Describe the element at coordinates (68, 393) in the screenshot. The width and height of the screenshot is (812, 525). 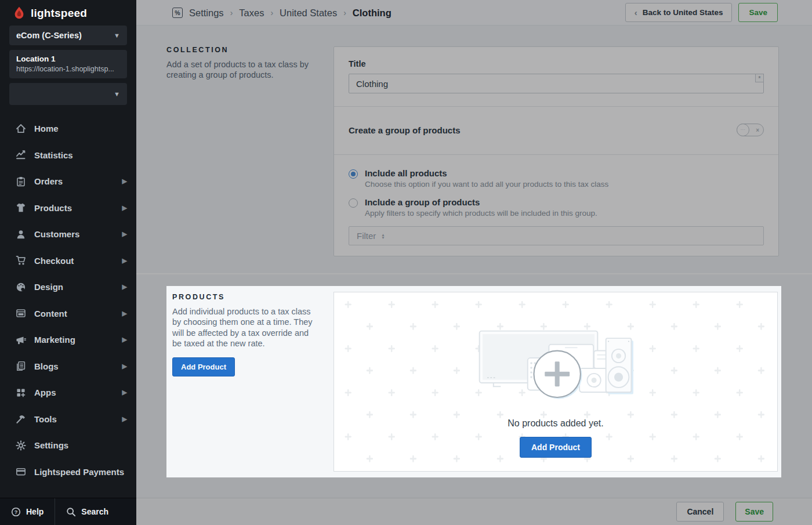
I see `sidebar-item-apps: Apps ▶` at that location.